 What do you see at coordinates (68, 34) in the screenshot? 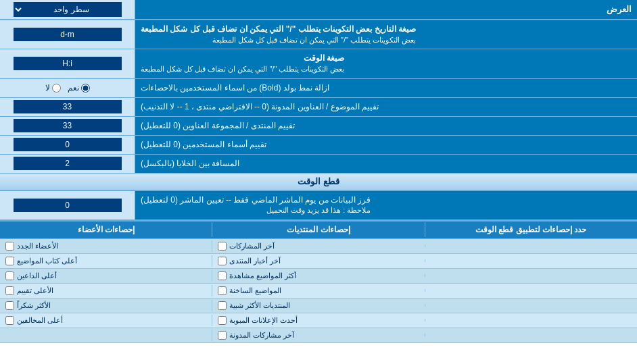
I see `date-format-input` at bounding box center [68, 34].